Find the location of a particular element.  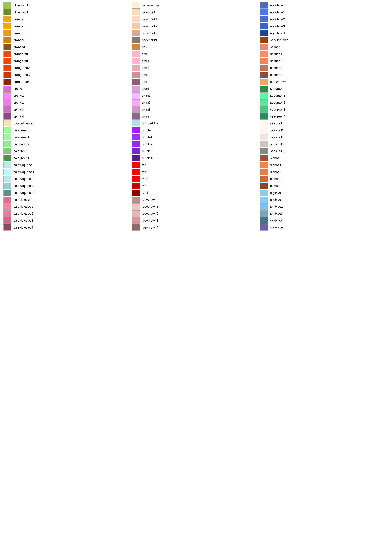

list-item: orange1 is located at coordinates (68, 26).